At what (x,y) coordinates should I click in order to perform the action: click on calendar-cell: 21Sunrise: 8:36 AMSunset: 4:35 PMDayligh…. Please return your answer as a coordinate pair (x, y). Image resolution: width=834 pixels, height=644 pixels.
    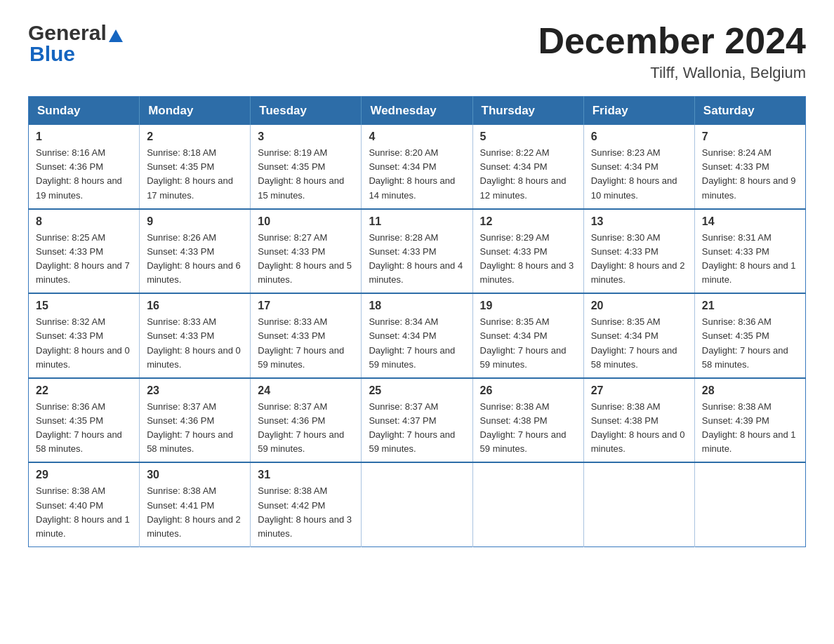
    Looking at the image, I should click on (750, 335).